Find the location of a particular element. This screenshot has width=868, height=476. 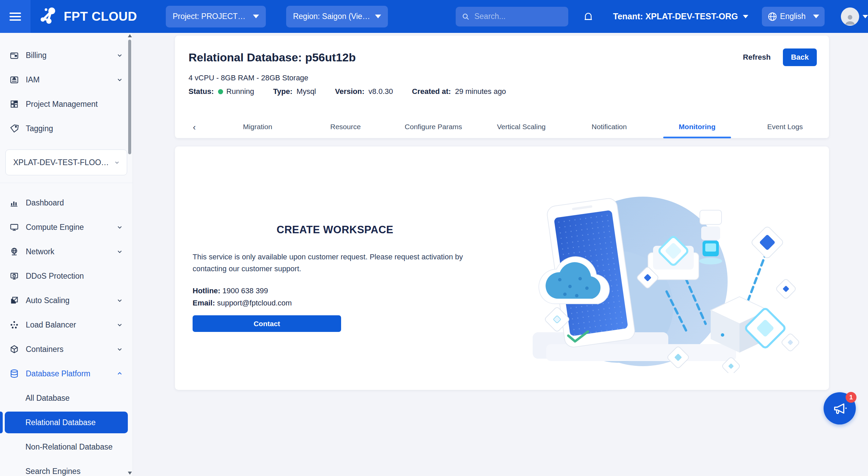

user-icon is located at coordinates (850, 19).